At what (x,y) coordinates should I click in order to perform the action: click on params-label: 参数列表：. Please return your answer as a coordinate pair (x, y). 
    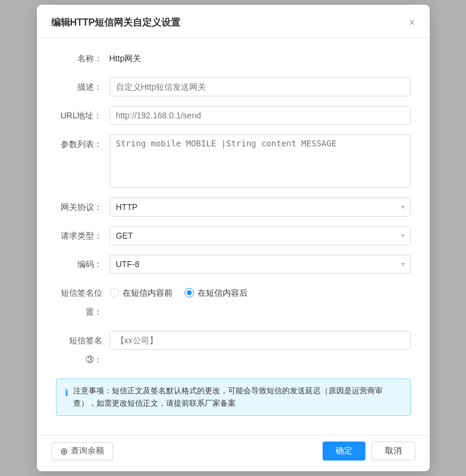
    Looking at the image, I should click on (83, 144).